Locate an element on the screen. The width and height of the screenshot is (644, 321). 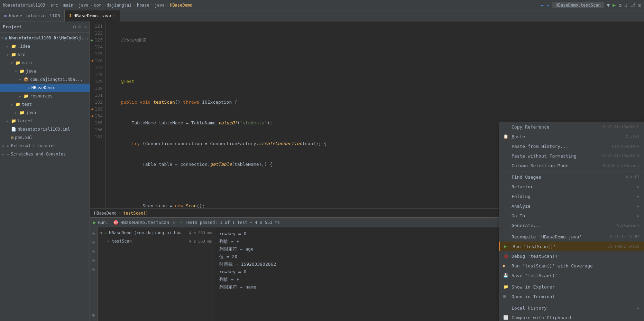
tree-item-resources: ▶ 📁 resources is located at coordinates (45, 96).